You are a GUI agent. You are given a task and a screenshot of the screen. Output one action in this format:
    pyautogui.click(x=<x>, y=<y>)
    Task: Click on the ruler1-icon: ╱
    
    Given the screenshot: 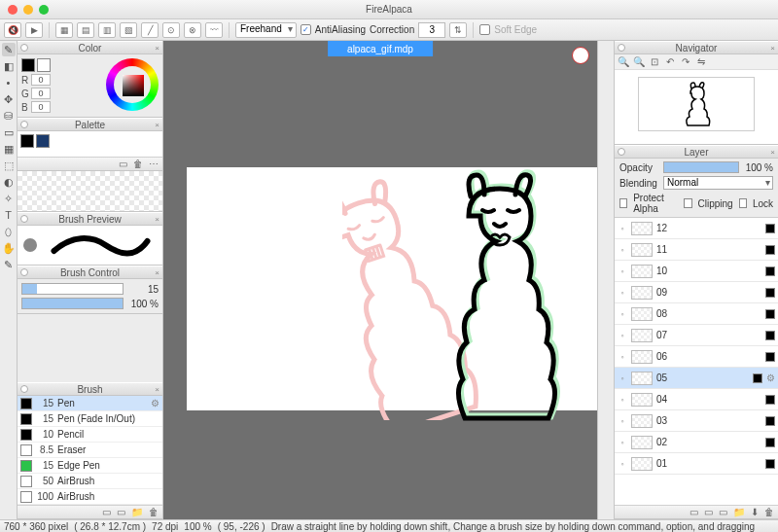 What is the action you would take?
    pyautogui.click(x=150, y=30)
    